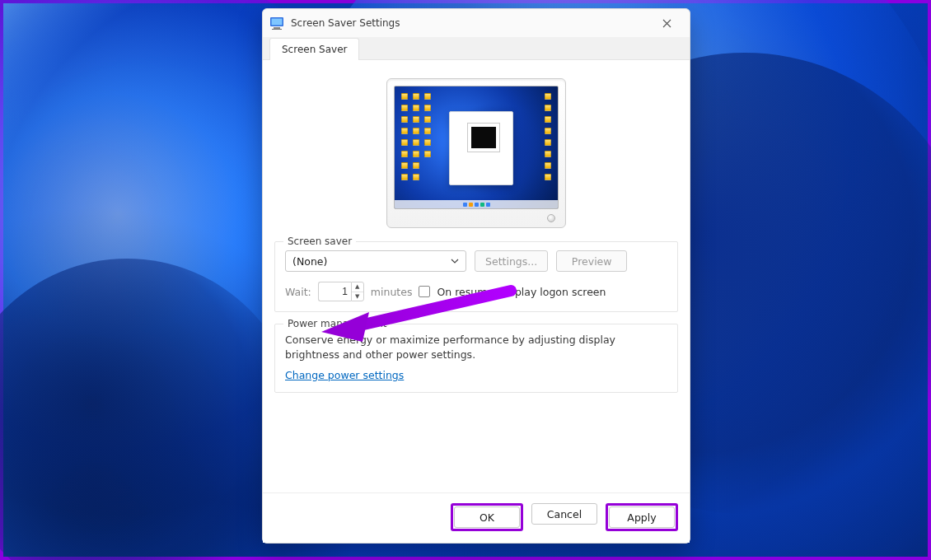 The image size is (931, 560). I want to click on screensaver-selected-value: (None), so click(310, 262).